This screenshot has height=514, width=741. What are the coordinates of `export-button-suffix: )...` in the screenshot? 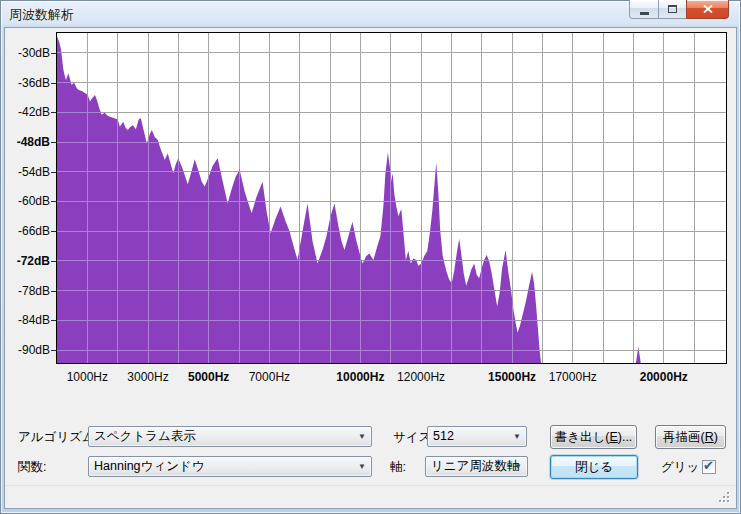 It's located at (626, 437).